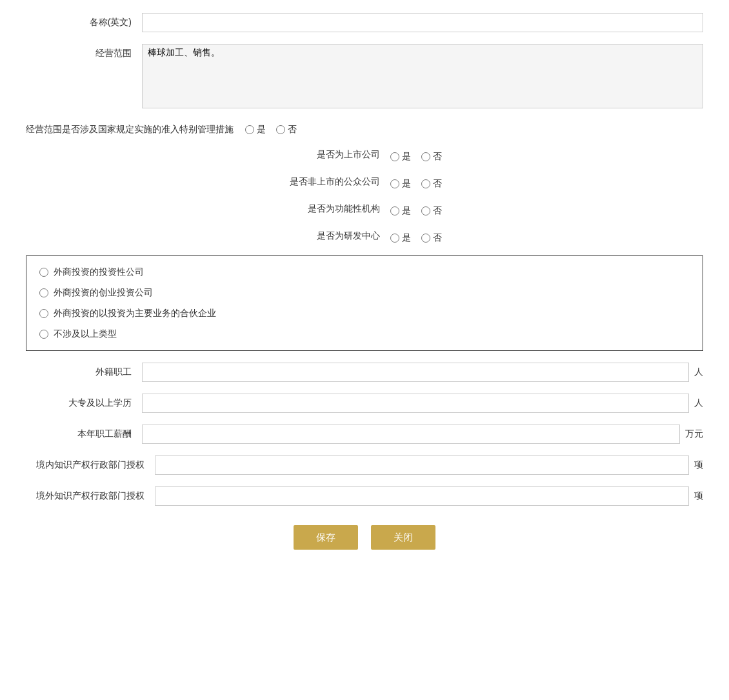 This screenshot has width=729, height=700. Describe the element at coordinates (423, 76) in the screenshot. I see `business-scope-textarea: 棒球加工、销售。` at that location.